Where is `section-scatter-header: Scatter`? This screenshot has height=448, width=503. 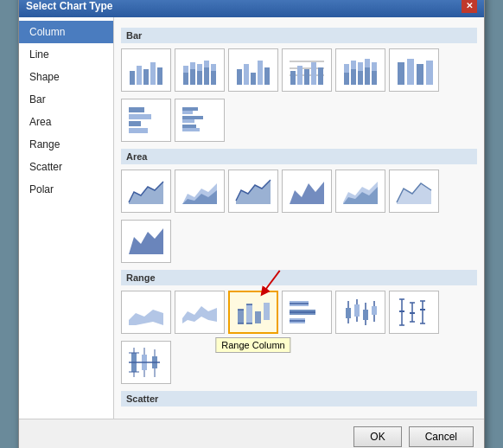 section-scatter-header: Scatter is located at coordinates (299, 399).